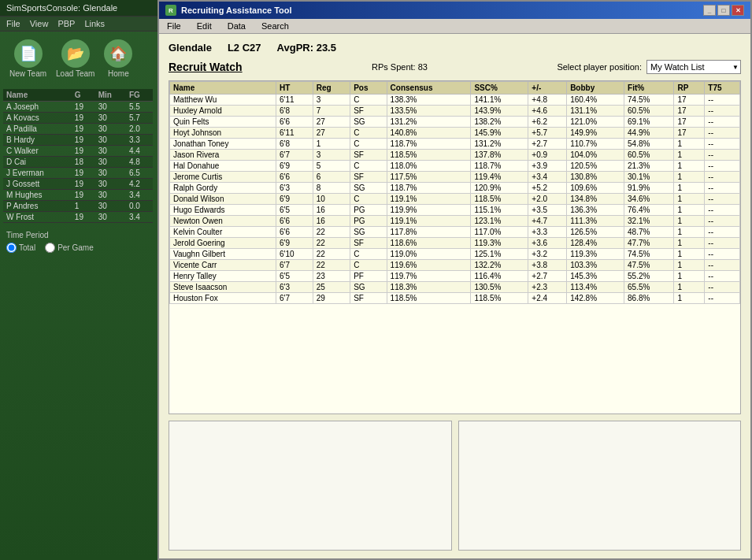 This screenshot has height=560, width=752. What do you see at coordinates (428, 122) in the screenshot?
I see `table-cell: 131.2%` at bounding box center [428, 122].